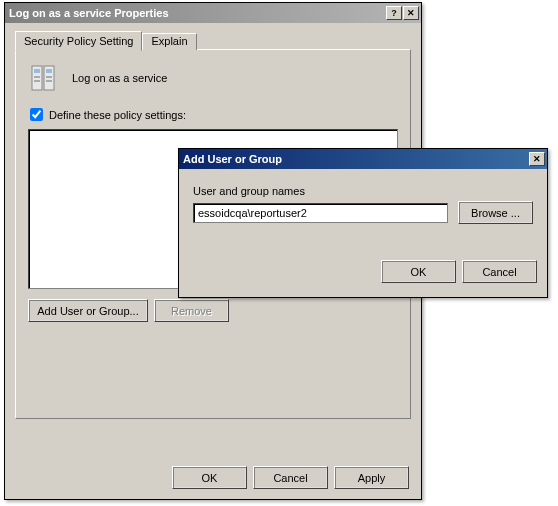 The image size is (558, 506). I want to click on user-group-field-label: User and group names, so click(363, 191).